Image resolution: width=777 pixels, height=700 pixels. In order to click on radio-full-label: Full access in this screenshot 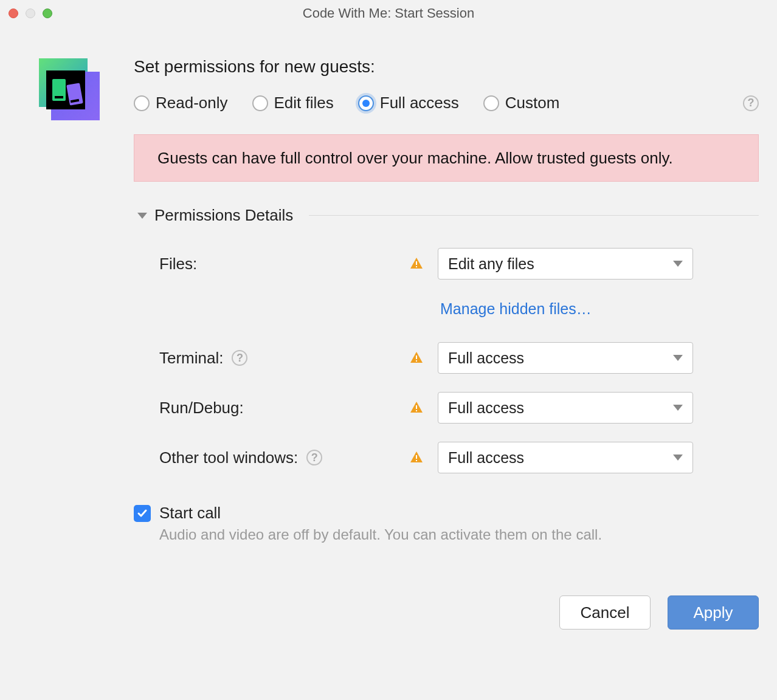, I will do `click(420, 103)`.